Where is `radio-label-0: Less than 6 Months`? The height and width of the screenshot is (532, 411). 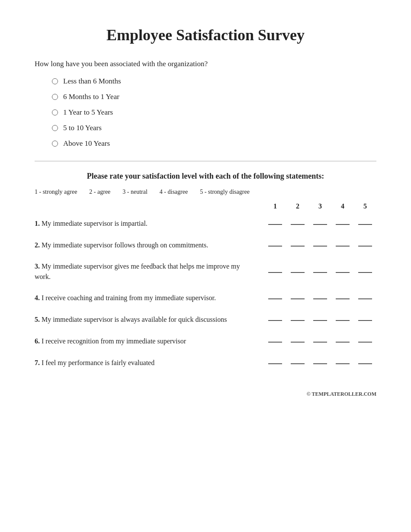
radio-label-0: Less than 6 Months is located at coordinates (92, 81).